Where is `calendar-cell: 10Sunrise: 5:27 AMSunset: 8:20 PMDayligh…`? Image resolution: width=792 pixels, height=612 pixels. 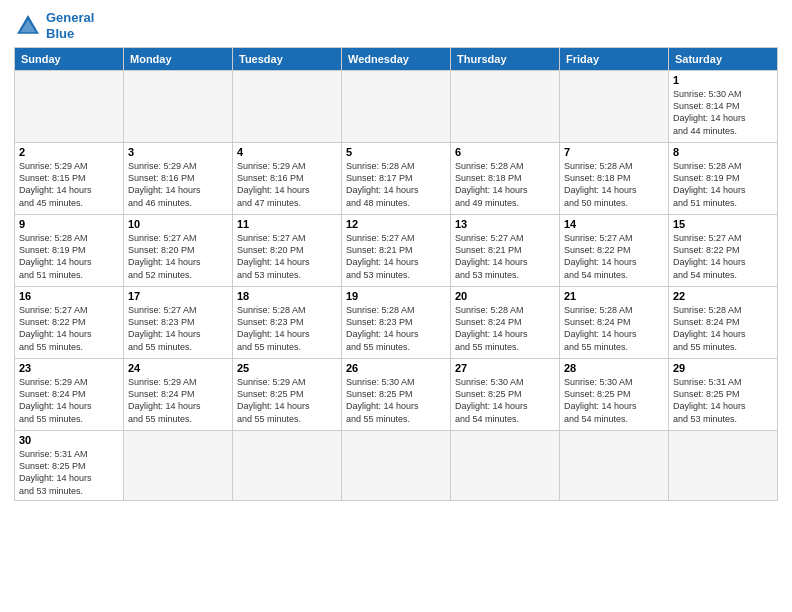
calendar-cell: 10Sunrise: 5:27 AMSunset: 8:20 PMDayligh… is located at coordinates (178, 251).